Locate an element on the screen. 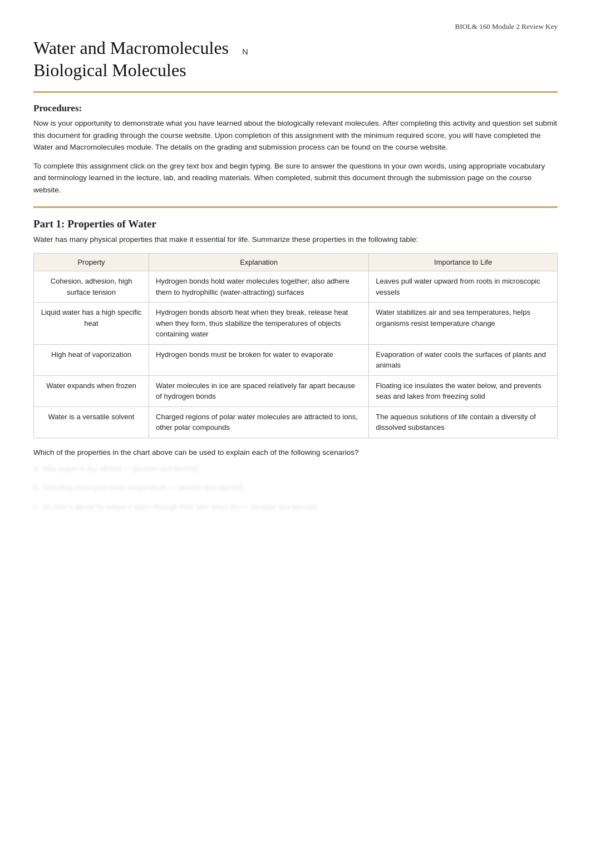 The image size is (591, 868). part1-title: Part 1: Properties of Water is located at coordinates (296, 224).